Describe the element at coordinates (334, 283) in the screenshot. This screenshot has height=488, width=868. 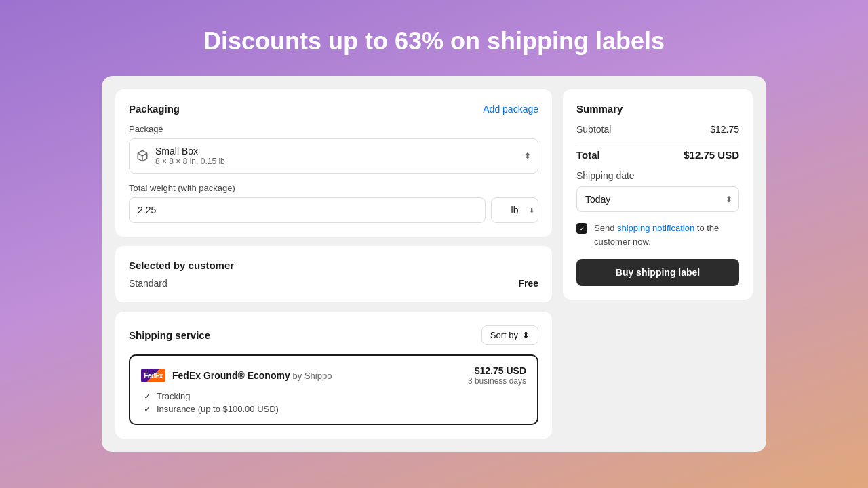
I see `customer-row: Standard Free` at that location.